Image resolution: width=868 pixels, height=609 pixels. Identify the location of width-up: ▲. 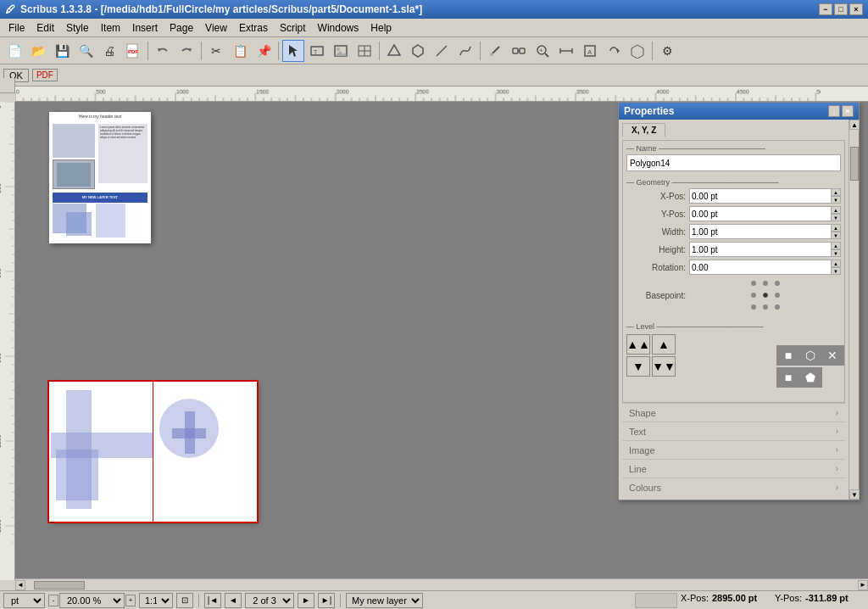
(836, 227).